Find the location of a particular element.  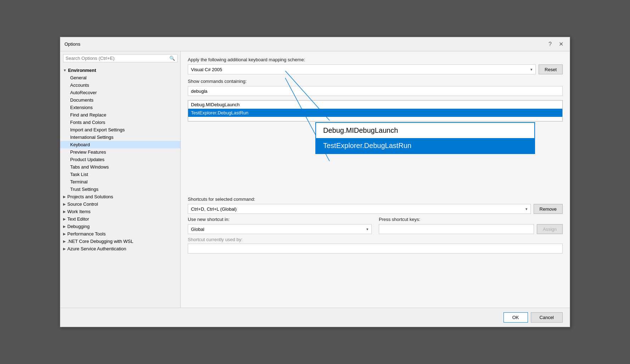

tree-root-environment: ▼ Environment is located at coordinates (120, 70).